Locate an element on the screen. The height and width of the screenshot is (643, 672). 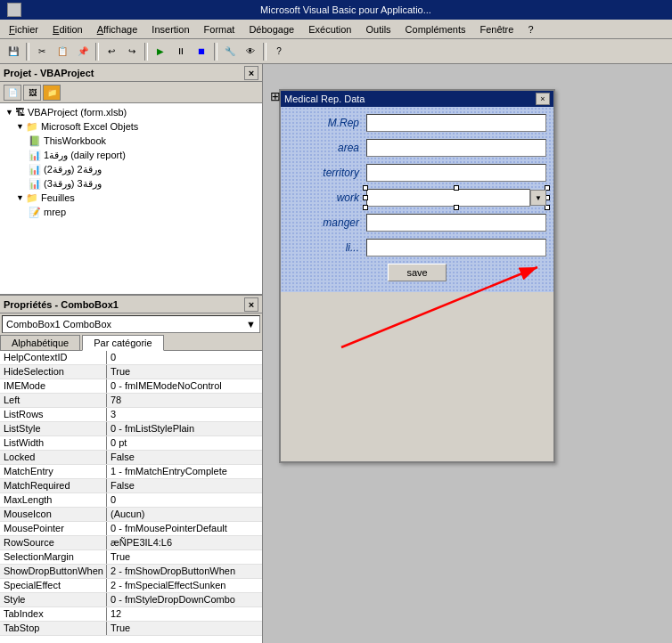
props-row: MouseIcon(Aucun) is located at coordinates (131, 515).